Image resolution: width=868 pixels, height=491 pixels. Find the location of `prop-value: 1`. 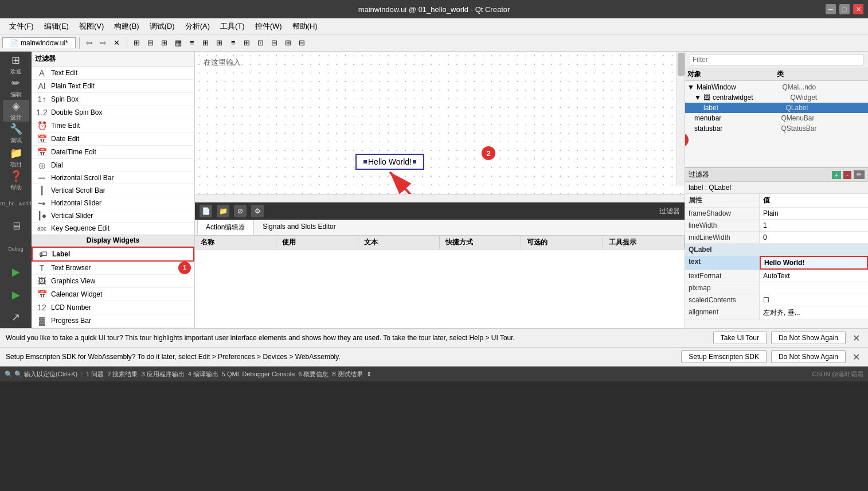

prop-value: 1 is located at coordinates (814, 225).